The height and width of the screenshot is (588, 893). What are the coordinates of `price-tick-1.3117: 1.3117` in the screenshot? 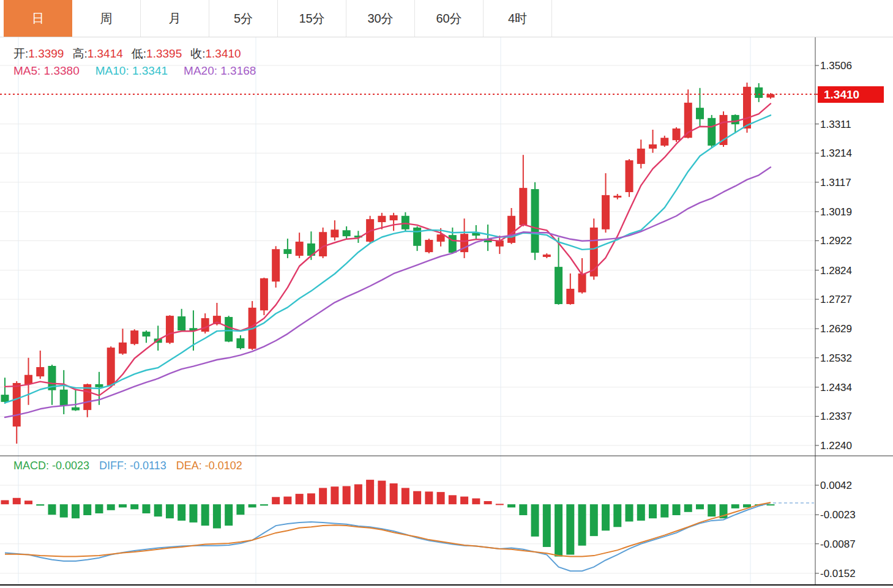 It's located at (836, 183).